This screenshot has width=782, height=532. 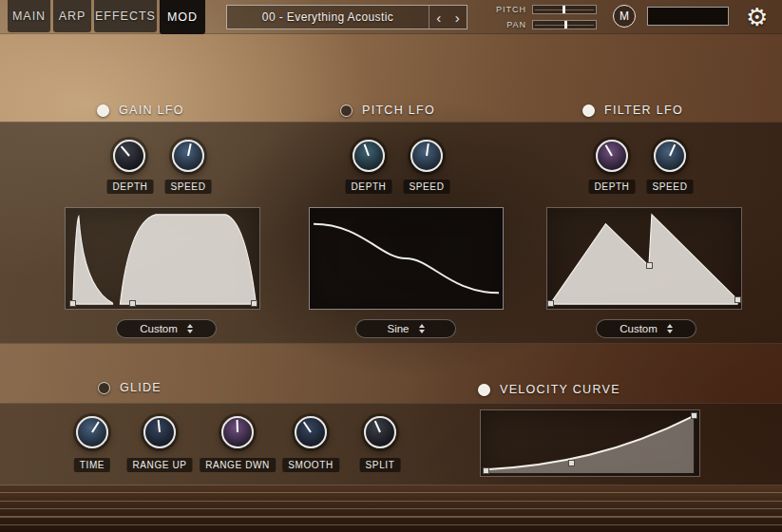 I want to click on level-meter, so click(x=688, y=16).